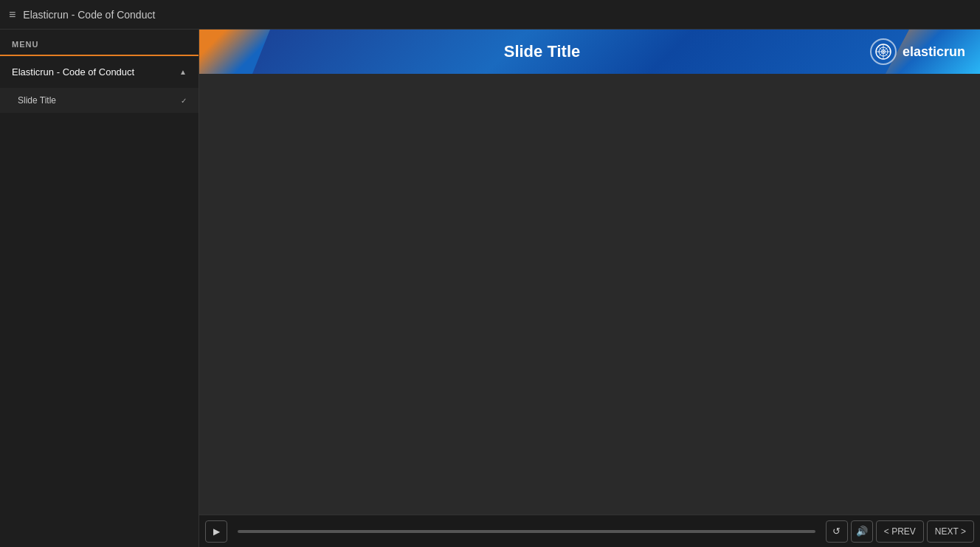  Describe the element at coordinates (542, 52) in the screenshot. I see `slide-title: Slide Title` at that location.